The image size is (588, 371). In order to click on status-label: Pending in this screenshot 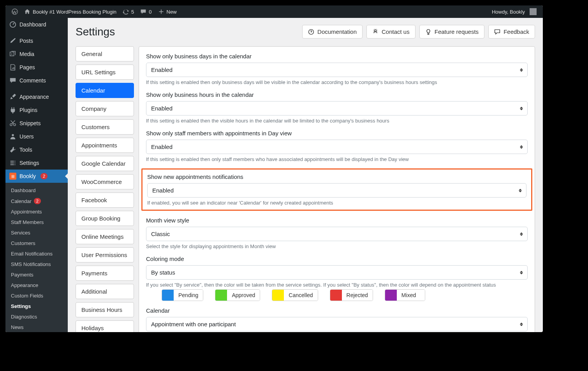, I will do `click(188, 295)`.